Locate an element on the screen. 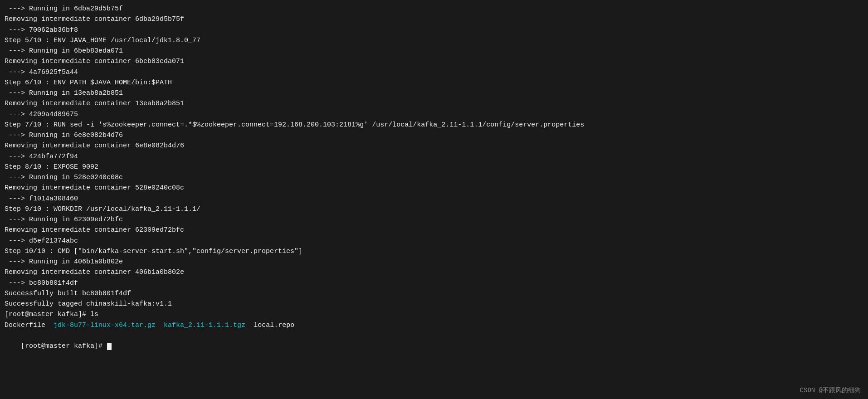 This screenshot has height=399, width=868. terminal-line: Step 8/10 : EXPOSE 9092 is located at coordinates (434, 167).